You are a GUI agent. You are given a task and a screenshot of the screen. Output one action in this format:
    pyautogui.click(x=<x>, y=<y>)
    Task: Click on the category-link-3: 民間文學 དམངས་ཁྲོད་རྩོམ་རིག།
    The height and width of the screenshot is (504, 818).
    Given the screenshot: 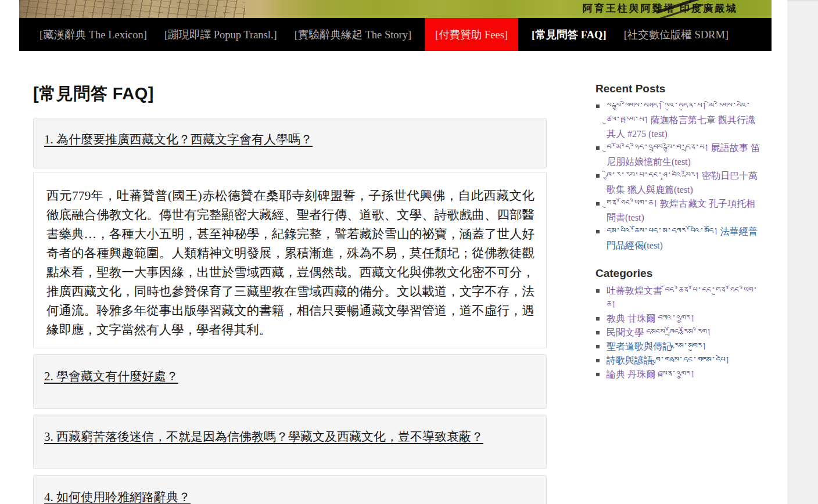 What is the action you would take?
    pyautogui.click(x=659, y=332)
    